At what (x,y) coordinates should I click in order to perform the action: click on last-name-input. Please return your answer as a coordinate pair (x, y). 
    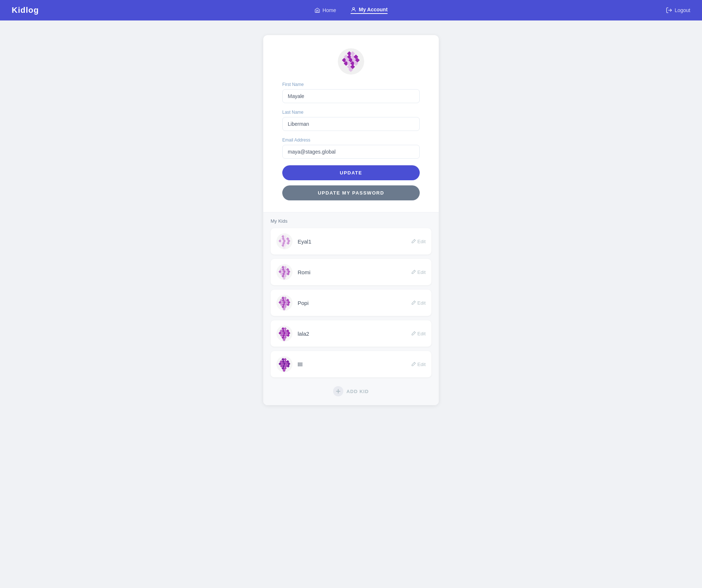
    Looking at the image, I should click on (351, 124).